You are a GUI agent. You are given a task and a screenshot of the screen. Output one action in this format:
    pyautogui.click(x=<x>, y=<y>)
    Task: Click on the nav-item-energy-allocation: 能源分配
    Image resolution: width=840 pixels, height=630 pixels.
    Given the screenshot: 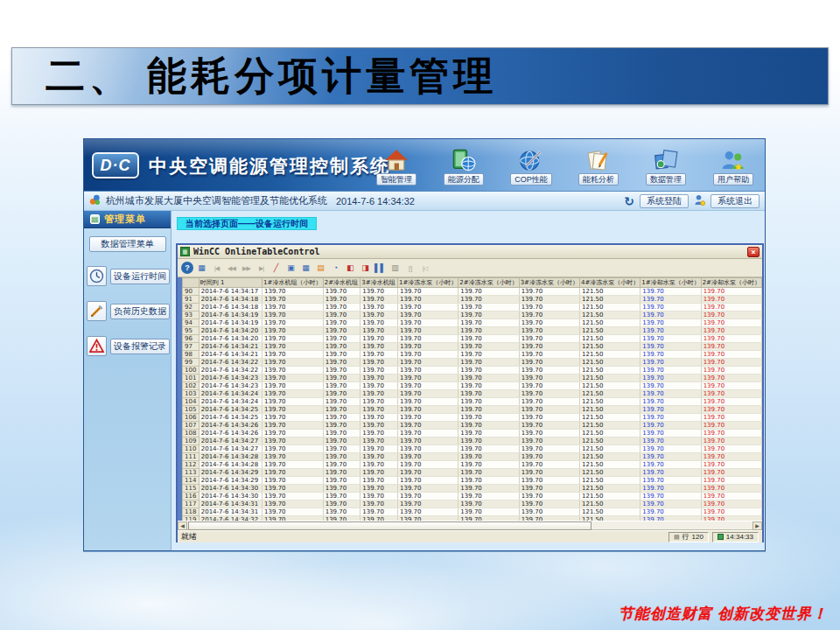 What is the action you would take?
    pyautogui.click(x=464, y=164)
    